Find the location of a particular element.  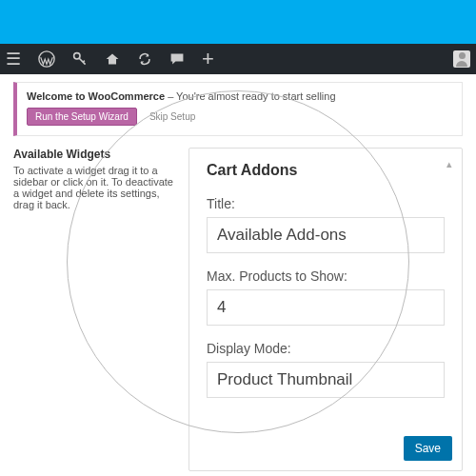

new-plus-icon: + is located at coordinates (208, 59).